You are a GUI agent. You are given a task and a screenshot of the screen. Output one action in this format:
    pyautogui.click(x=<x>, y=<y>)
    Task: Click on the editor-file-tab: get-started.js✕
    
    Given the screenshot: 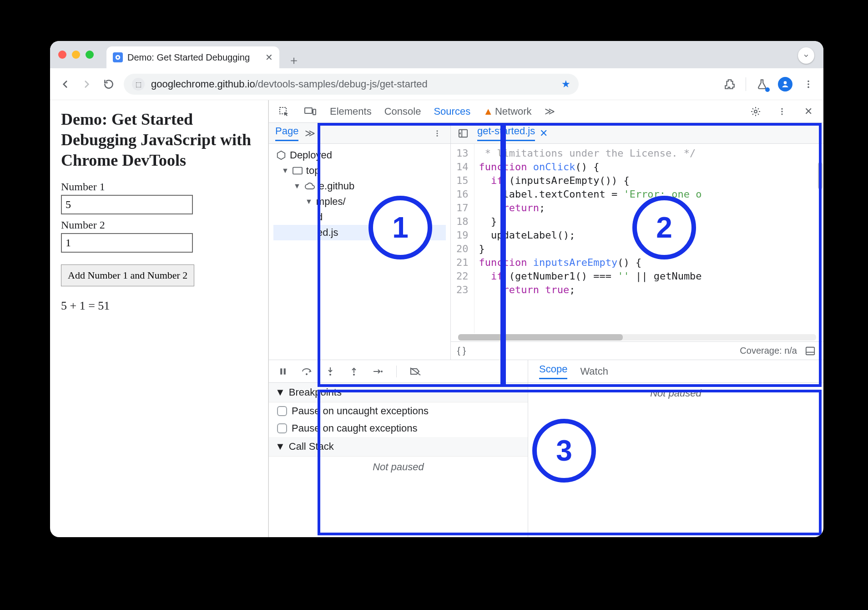 What is the action you would take?
    pyautogui.click(x=512, y=133)
    